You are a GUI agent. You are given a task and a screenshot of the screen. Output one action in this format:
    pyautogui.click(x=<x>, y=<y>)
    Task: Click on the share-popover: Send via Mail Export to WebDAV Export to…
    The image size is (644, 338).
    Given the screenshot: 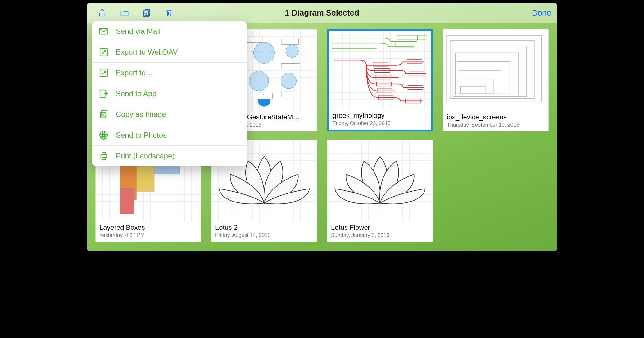 What is the action you would take?
    pyautogui.click(x=169, y=94)
    